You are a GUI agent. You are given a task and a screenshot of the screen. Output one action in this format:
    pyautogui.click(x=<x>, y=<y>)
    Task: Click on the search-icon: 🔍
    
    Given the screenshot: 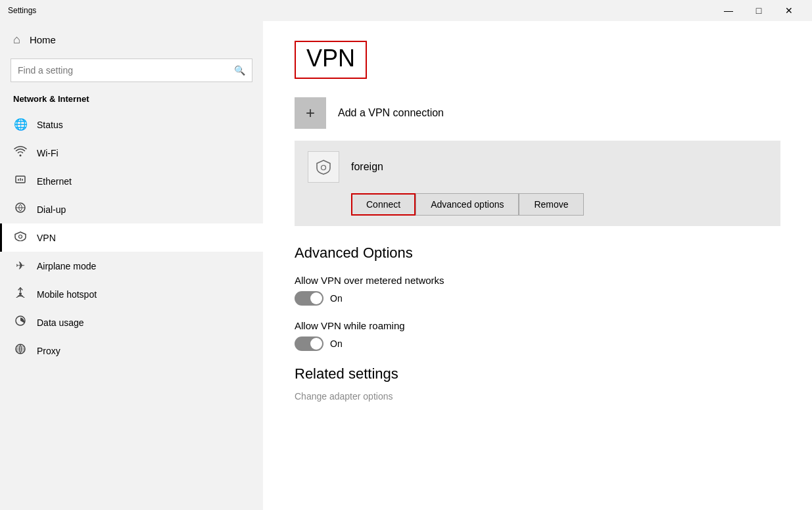 What is the action you would take?
    pyautogui.click(x=239, y=70)
    